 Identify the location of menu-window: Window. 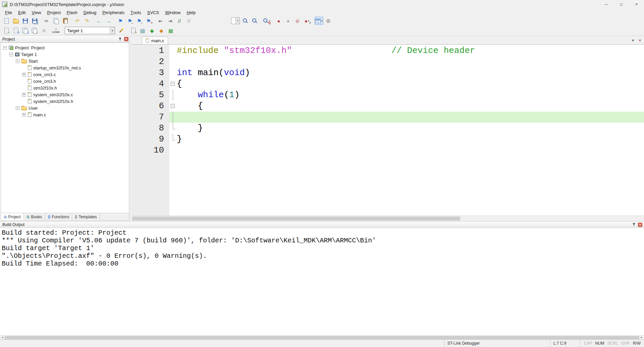
(173, 12).